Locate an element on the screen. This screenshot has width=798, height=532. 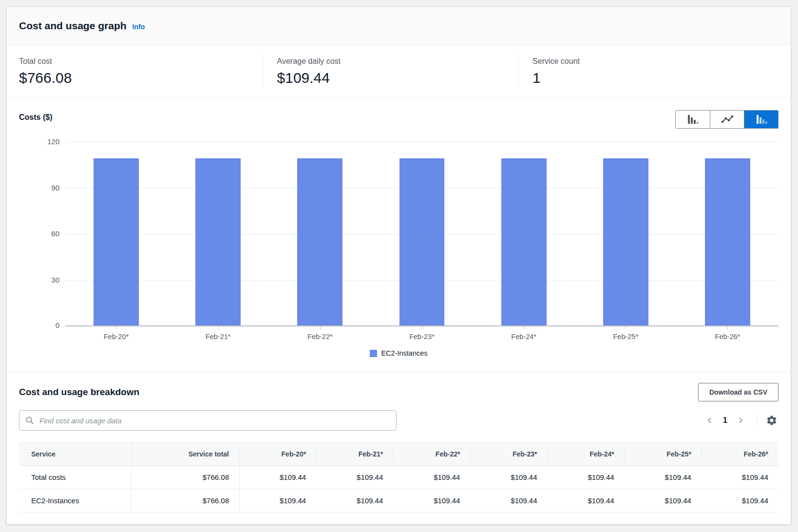
y-axis-tick-label: 0 is located at coordinates (47, 325).